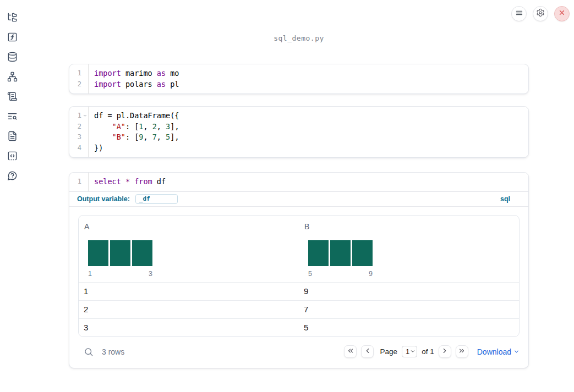 This screenshot has width=574, height=392. I want to click on notebook-filename: sql_demo.py, so click(299, 38).